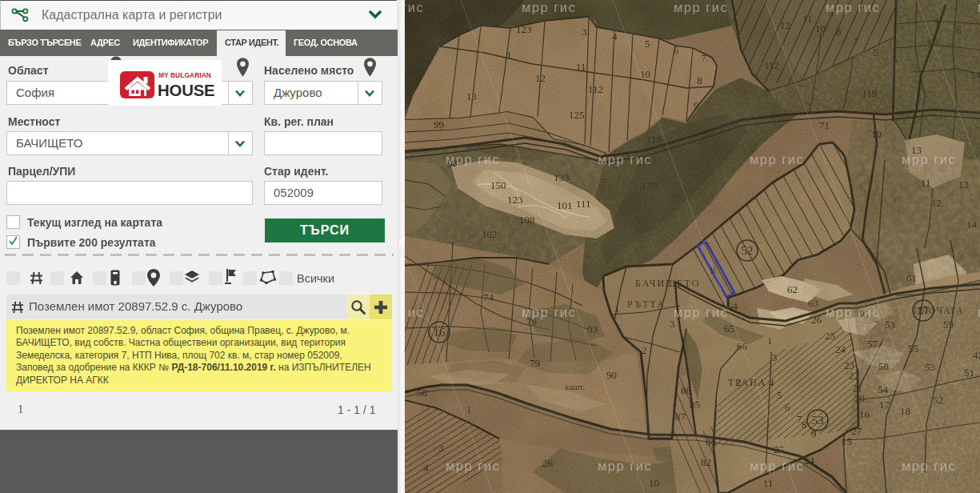 Image resolution: width=980 pixels, height=493 pixels. I want to click on svg-text: HOUSE, so click(186, 90).